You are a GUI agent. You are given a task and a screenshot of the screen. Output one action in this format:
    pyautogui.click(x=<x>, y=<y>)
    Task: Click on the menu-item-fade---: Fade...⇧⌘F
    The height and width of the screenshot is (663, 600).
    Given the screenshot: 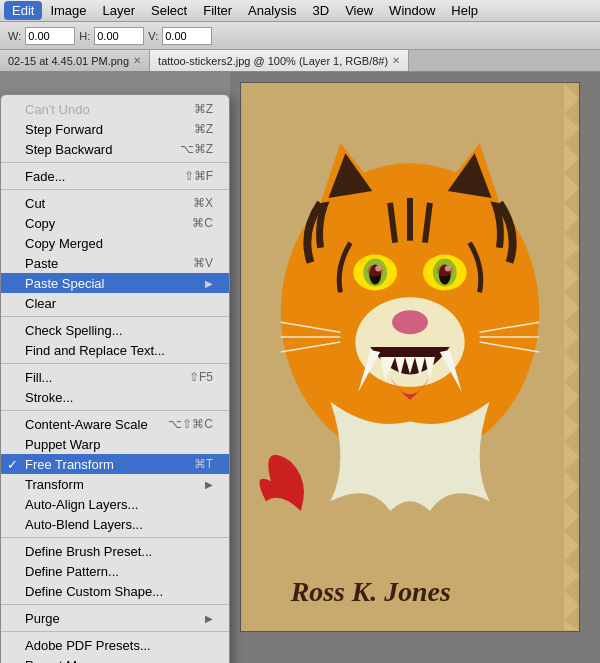 What is the action you would take?
    pyautogui.click(x=115, y=176)
    